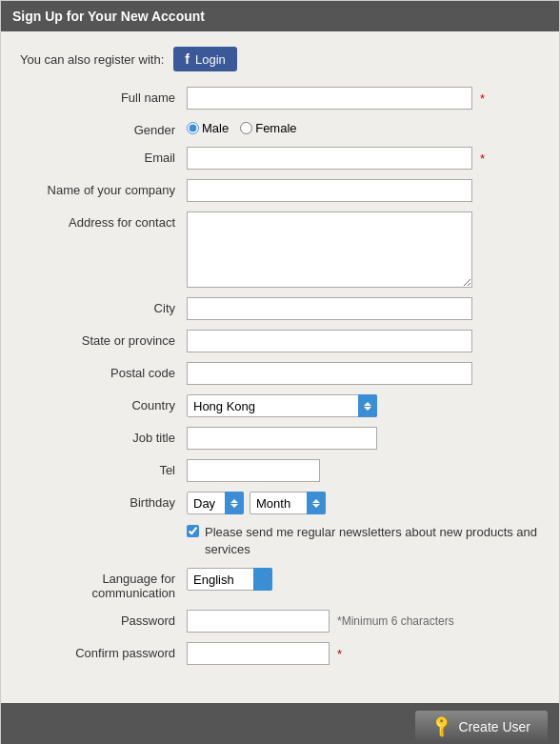 The image size is (560, 744). What do you see at coordinates (280, 250) in the screenshot?
I see `address-row: Address for contact` at bounding box center [280, 250].